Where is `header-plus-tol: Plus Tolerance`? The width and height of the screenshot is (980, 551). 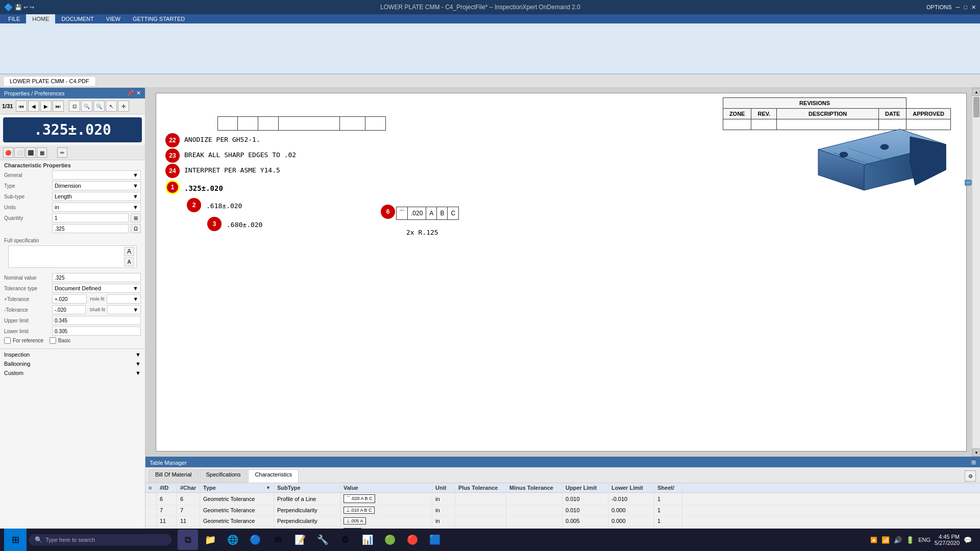 header-plus-tol: Plus Tolerance is located at coordinates (481, 488).